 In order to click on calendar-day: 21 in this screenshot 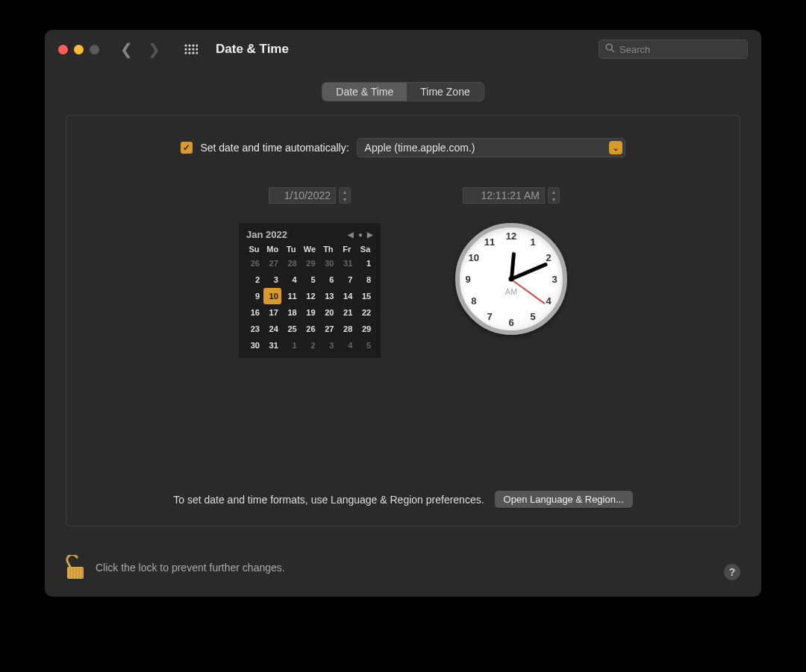, I will do `click(346, 313)`.